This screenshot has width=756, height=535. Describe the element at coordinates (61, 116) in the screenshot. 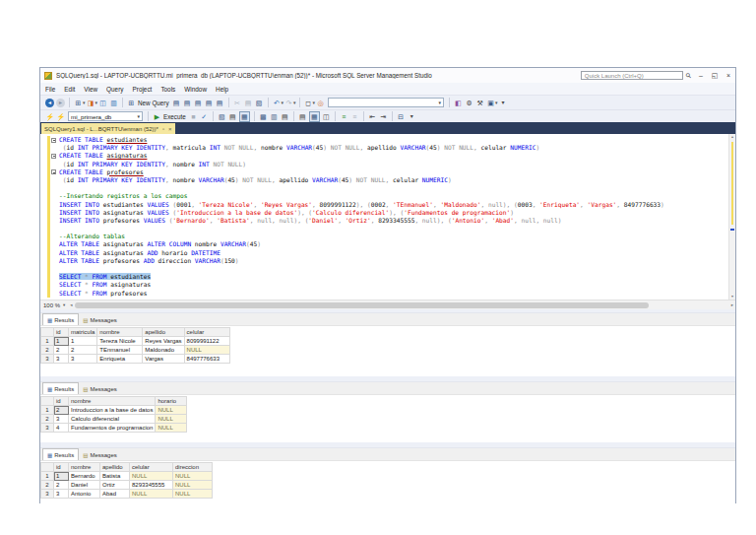

I see `change-connection-icon: ⚡` at that location.